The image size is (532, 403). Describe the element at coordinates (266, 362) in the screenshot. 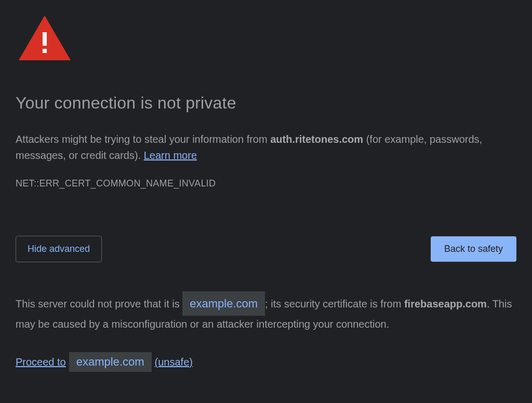

I see `proceed-row: Proceed to example.com (unsafe)` at that location.